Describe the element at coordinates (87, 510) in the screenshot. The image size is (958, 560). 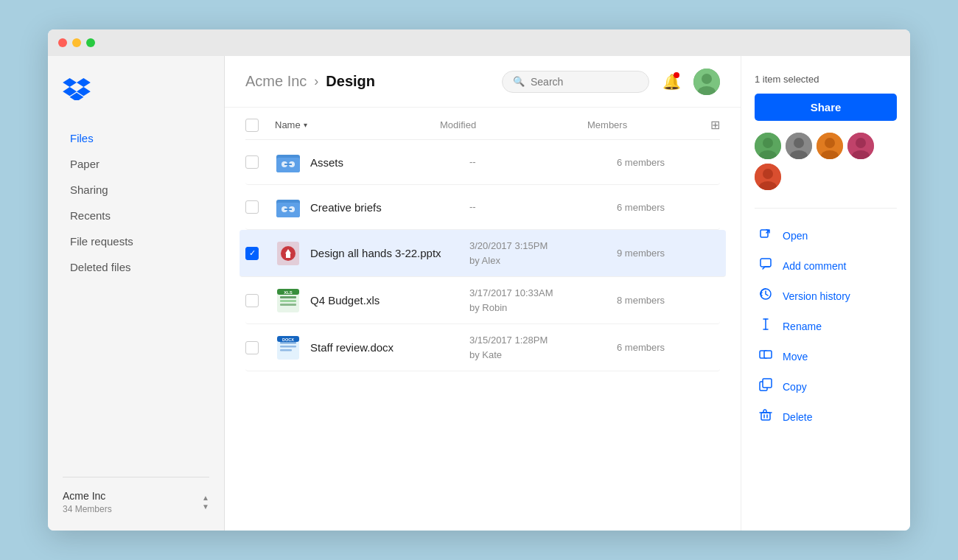
I see `org-members: 34 Members` at that location.